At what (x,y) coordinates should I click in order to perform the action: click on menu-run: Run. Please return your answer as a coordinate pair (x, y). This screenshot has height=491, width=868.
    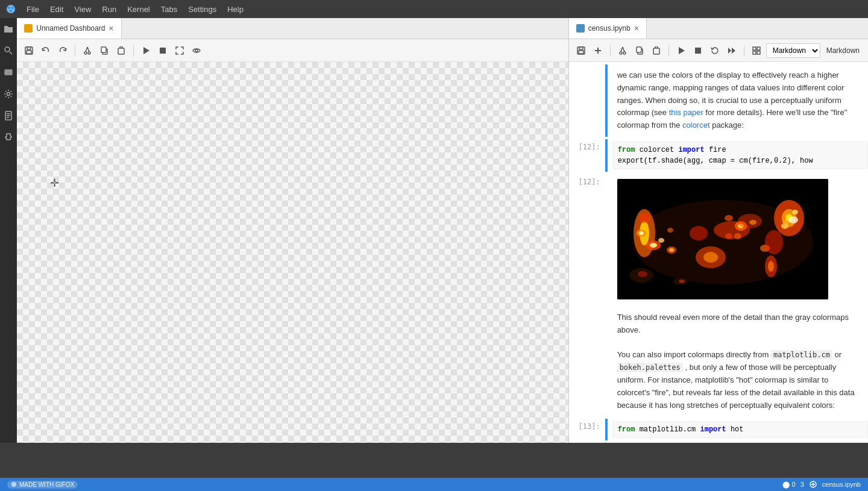
    Looking at the image, I should click on (109, 10).